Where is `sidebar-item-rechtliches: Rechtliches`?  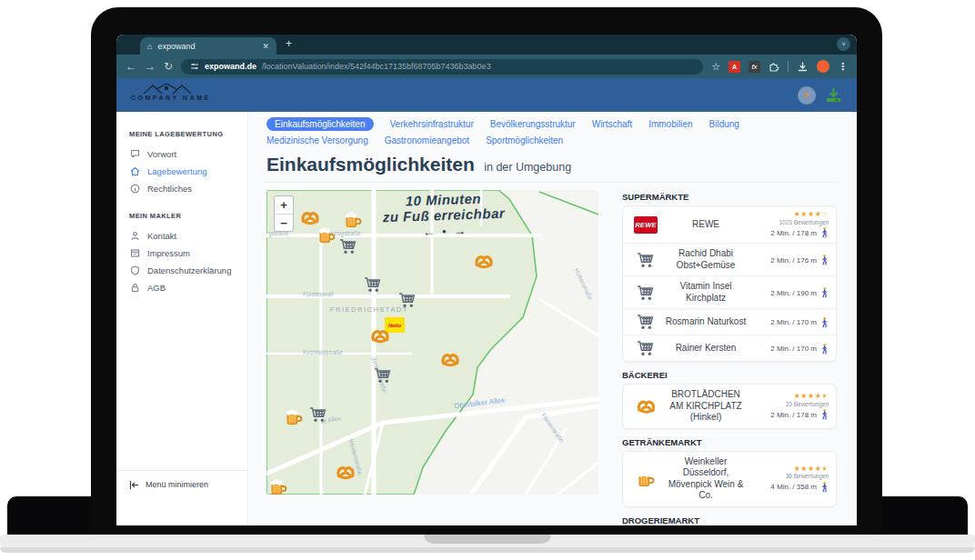 sidebar-item-rechtliches: Rechtliches is located at coordinates (182, 189).